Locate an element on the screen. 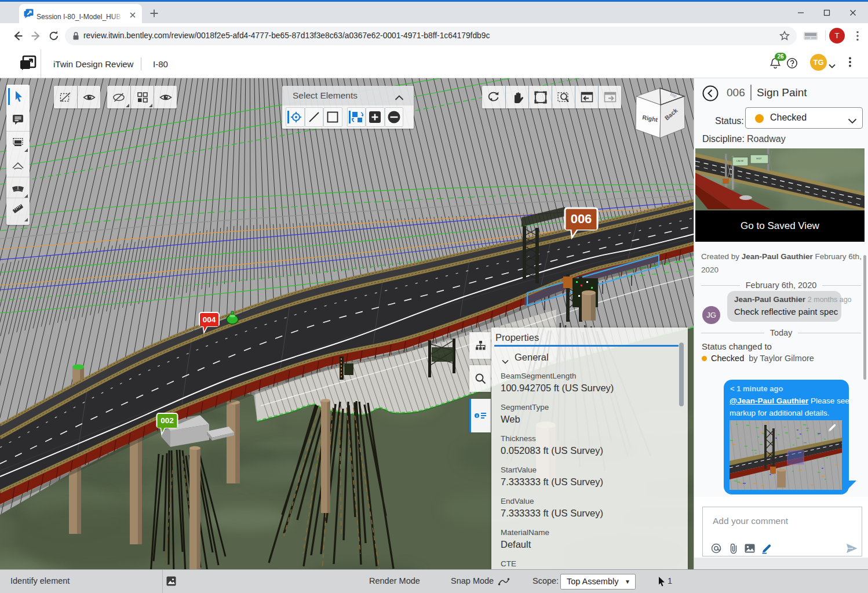  svg-text: 006 is located at coordinates (582, 219).